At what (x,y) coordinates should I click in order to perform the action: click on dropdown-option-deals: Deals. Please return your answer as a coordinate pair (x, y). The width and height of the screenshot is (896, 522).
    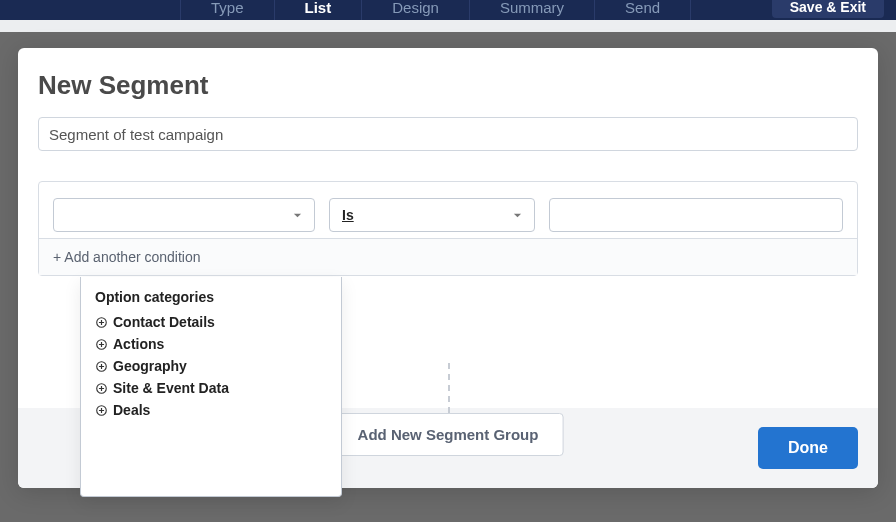
    Looking at the image, I should click on (211, 410).